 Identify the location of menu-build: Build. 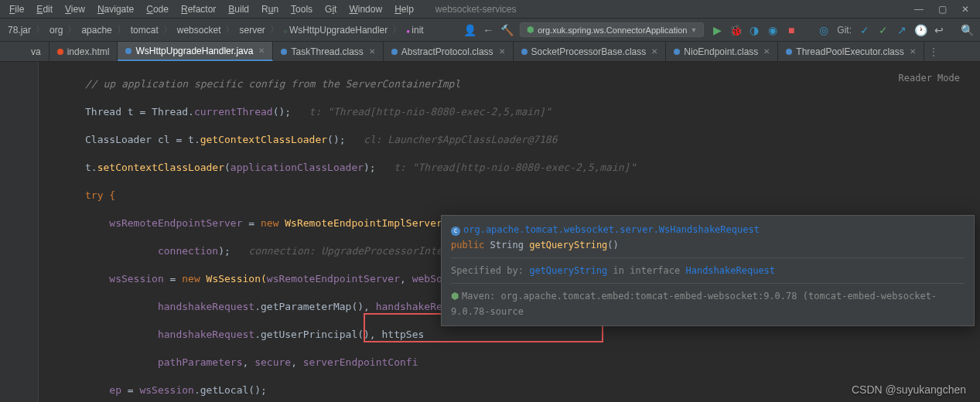
(238, 9).